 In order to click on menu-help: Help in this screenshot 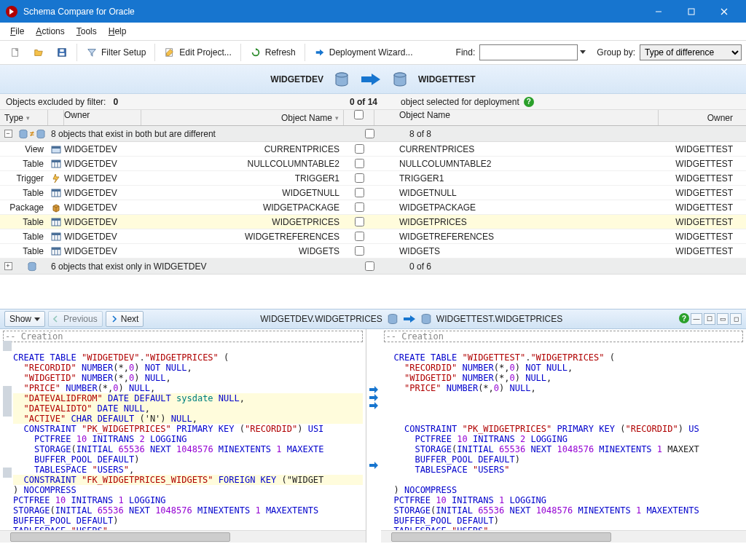, I will do `click(118, 31)`.